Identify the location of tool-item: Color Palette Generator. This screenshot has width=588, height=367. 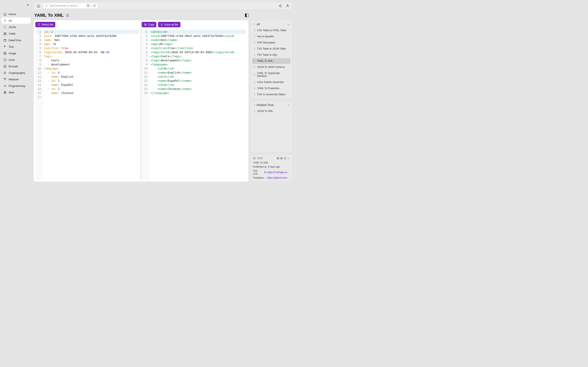
(271, 82).